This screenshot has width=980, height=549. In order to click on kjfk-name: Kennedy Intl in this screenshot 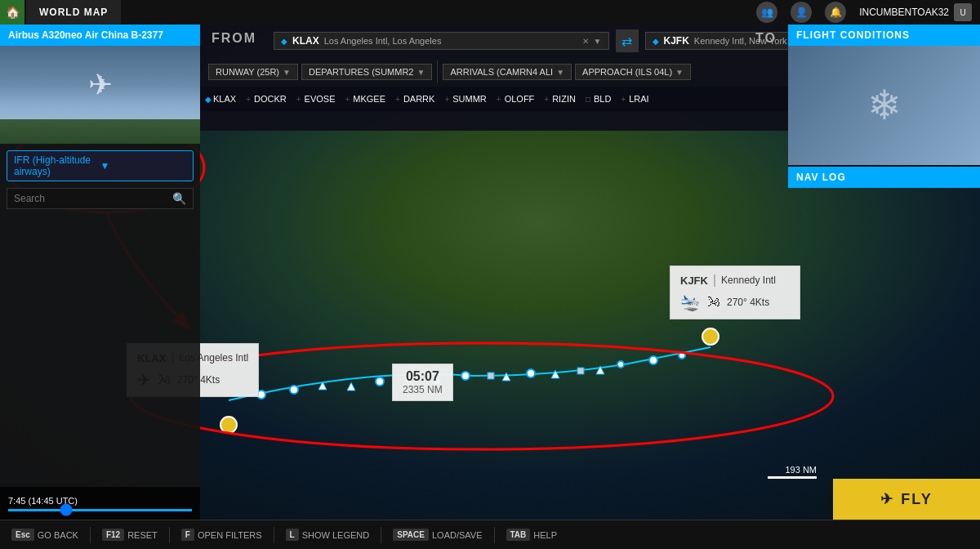, I will do `click(748, 280)`.